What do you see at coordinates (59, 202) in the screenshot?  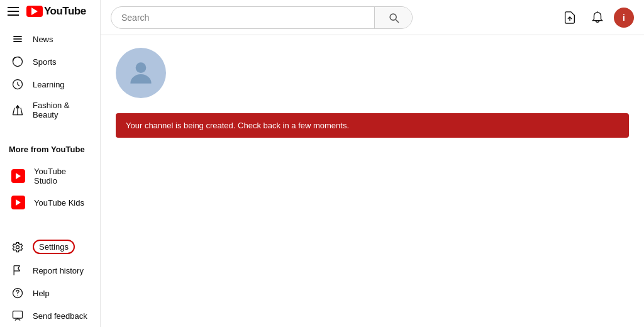 I see `sidebar-yt-kids-label: YouTube Kids` at bounding box center [59, 202].